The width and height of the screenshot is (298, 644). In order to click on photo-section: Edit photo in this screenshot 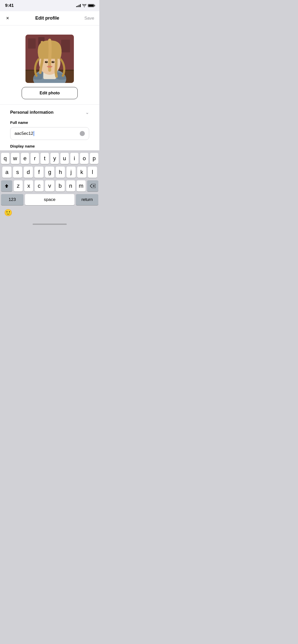, I will do `click(50, 67)`.